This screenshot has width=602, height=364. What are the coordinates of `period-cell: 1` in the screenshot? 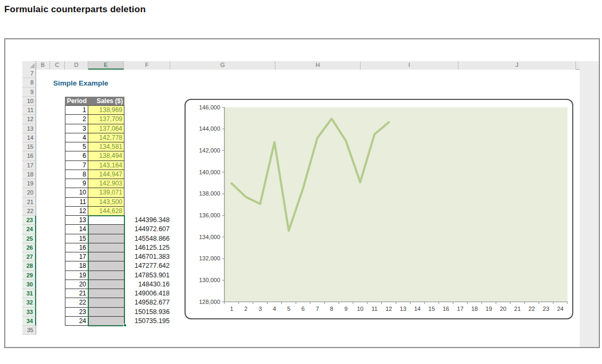 It's located at (77, 111).